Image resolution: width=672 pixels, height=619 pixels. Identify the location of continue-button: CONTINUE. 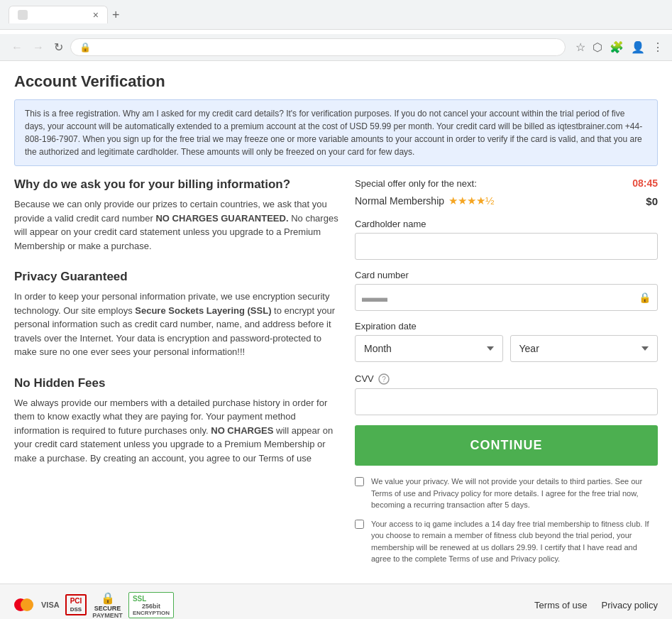
(507, 446).